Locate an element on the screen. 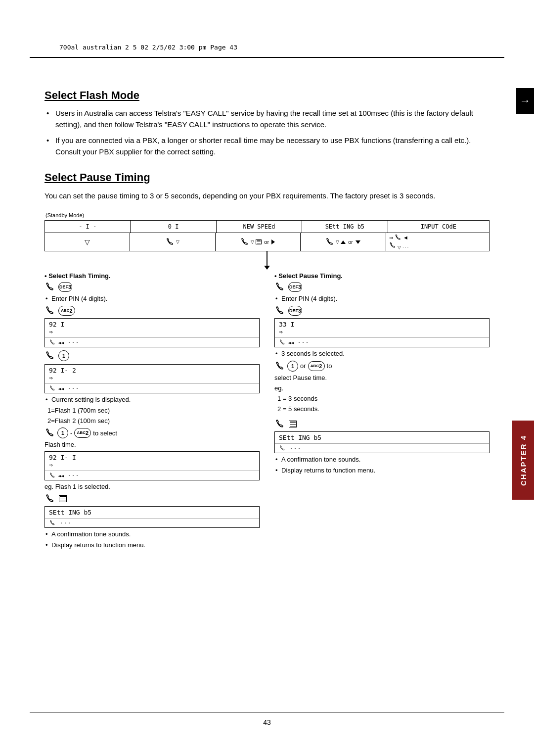 The height and width of the screenshot is (756, 534). right-select-row: 1 or ABC2 to is located at coordinates (382, 366).